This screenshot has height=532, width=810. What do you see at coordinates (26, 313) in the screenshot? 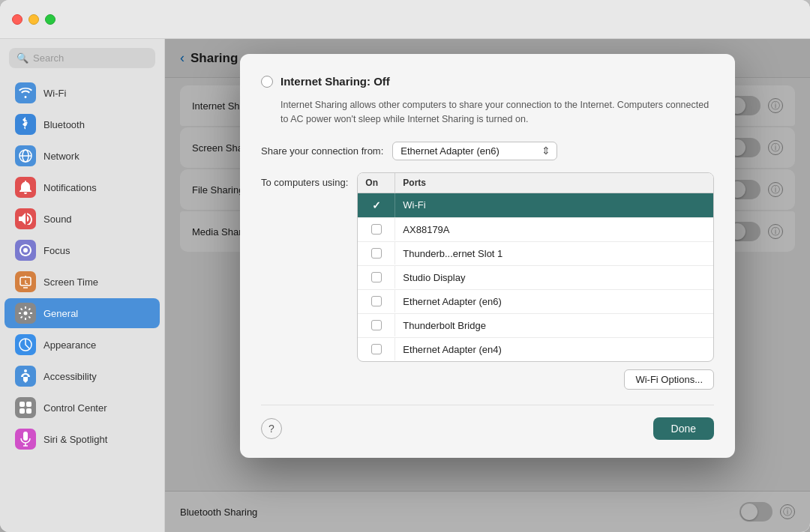
I see `general-icon` at bounding box center [26, 313].